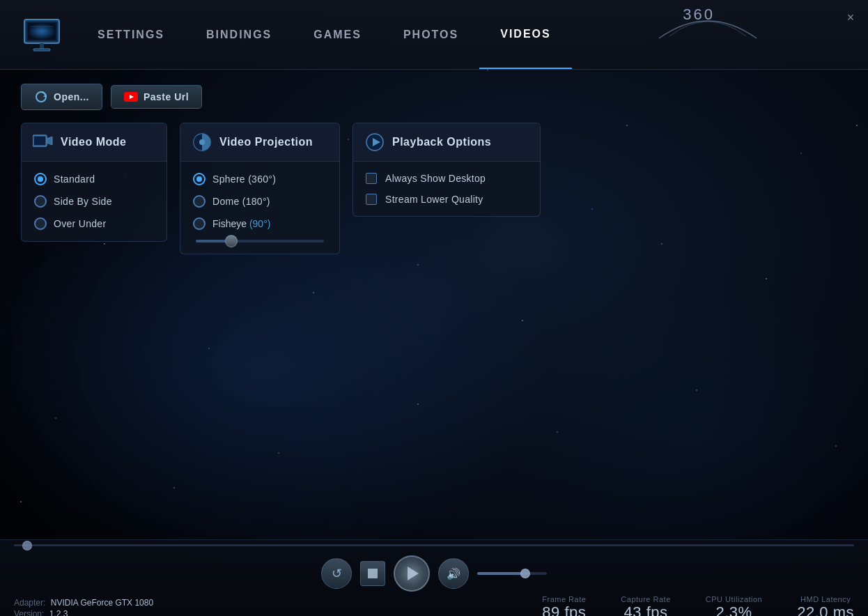  What do you see at coordinates (94, 201) in the screenshot?
I see `radio-side-by-side: Side By Side` at bounding box center [94, 201].